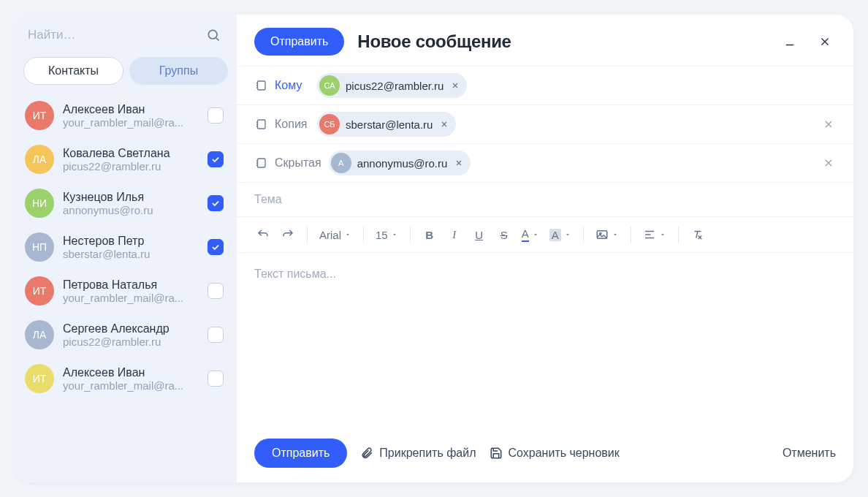  What do you see at coordinates (131, 285) in the screenshot?
I see `contact-name: Петрова Наталья` at bounding box center [131, 285].